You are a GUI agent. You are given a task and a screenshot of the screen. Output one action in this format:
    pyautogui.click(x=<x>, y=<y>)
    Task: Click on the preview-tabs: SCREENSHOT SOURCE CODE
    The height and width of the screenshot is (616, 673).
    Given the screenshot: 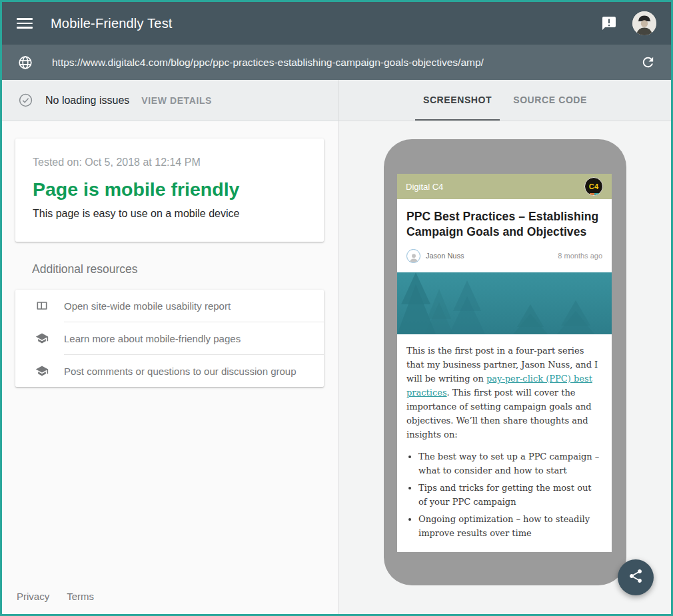 What is the action you would take?
    pyautogui.click(x=505, y=101)
    